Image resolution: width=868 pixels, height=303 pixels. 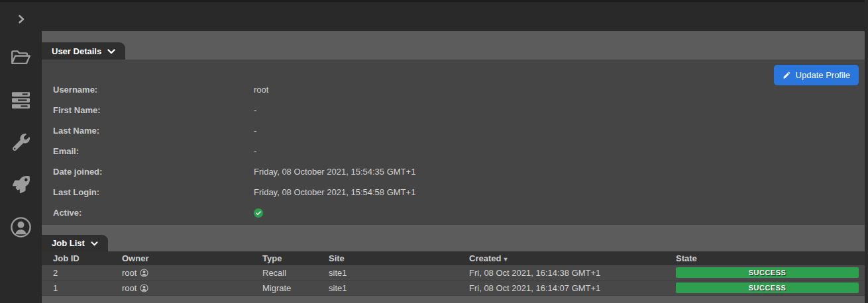 What do you see at coordinates (767, 258) in the screenshot?
I see `column-header-state: State` at bounding box center [767, 258].